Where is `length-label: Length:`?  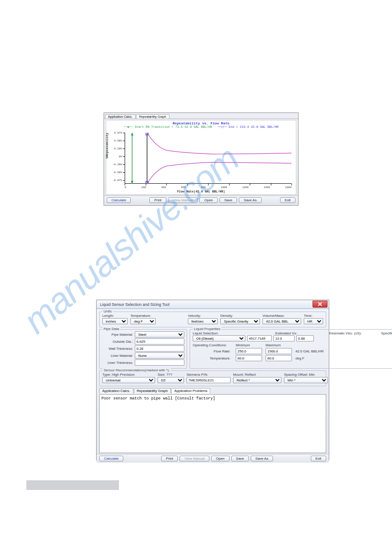 length-label: Length: is located at coordinates (115, 316).